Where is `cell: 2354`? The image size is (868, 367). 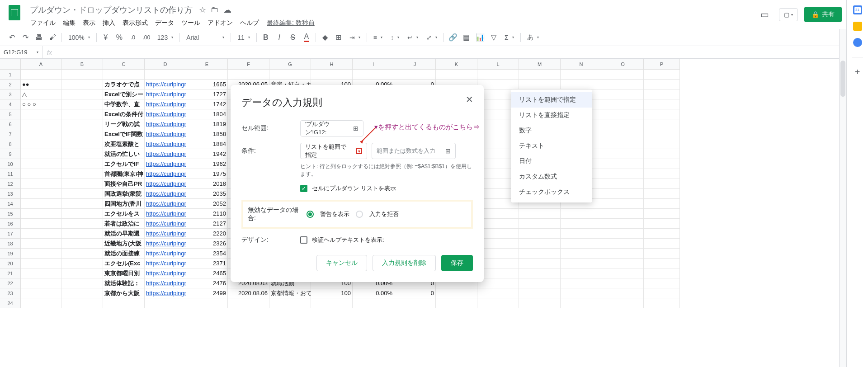
cell: 2354 is located at coordinates (207, 254).